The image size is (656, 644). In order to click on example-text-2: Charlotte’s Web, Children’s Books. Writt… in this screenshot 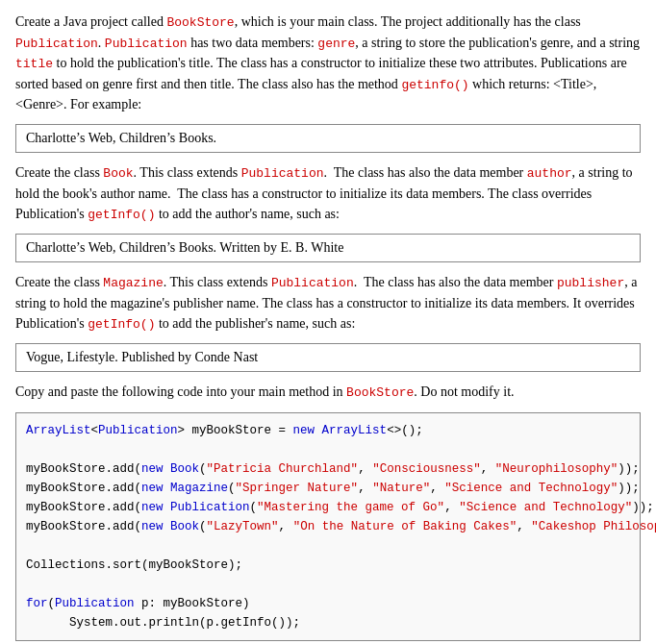, I will do `click(185, 248)`.